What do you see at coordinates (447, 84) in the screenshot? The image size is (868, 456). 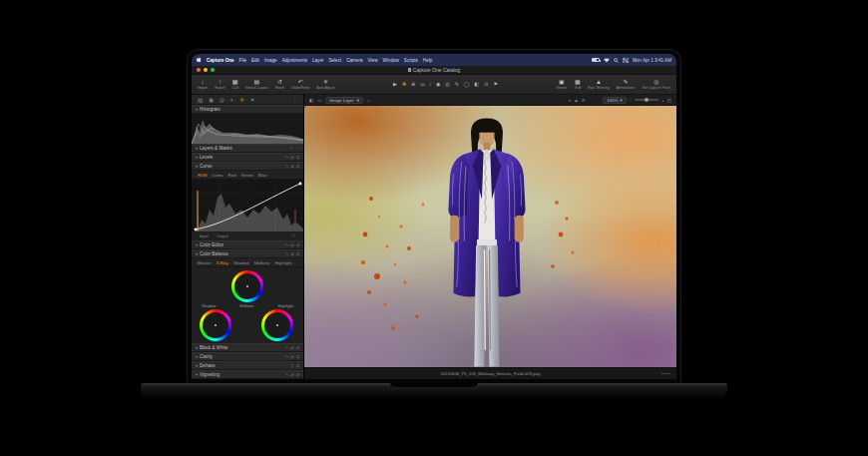 I see `clone-tool-icon: ◎` at bounding box center [447, 84].